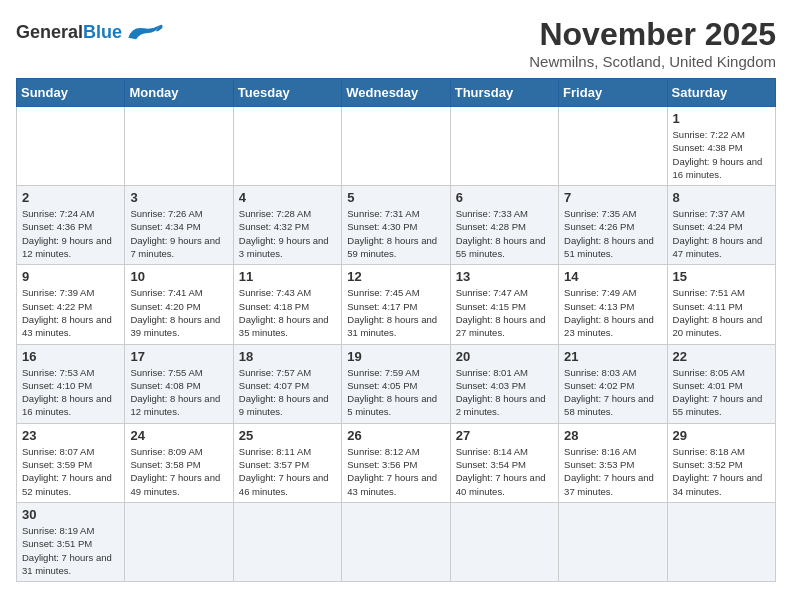 The height and width of the screenshot is (612, 792). I want to click on calendar-cell: 19Sunrise: 7:59 AM Sunset: 4:05 PM Dayli…, so click(396, 384).